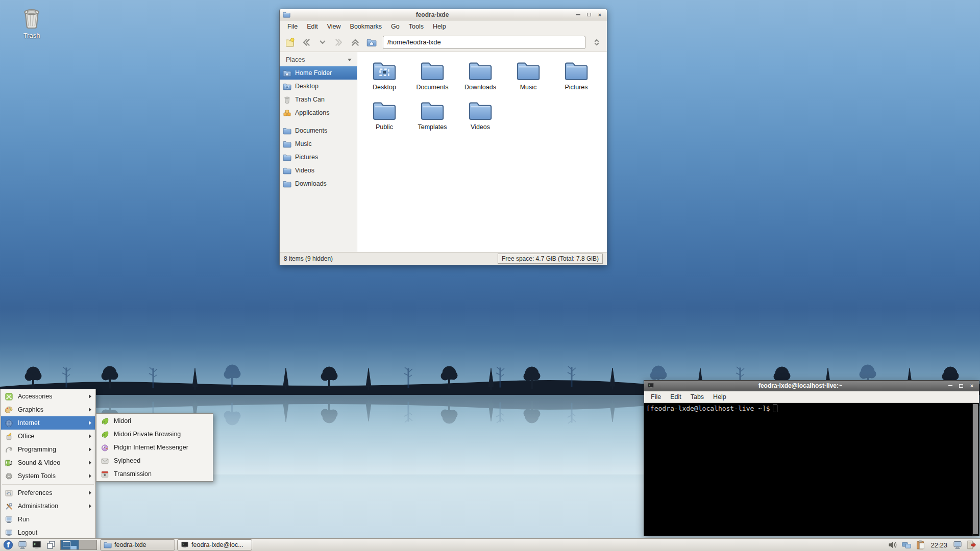  What do you see at coordinates (933, 545) in the screenshot?
I see `system-tray: 22:23` at bounding box center [933, 545].